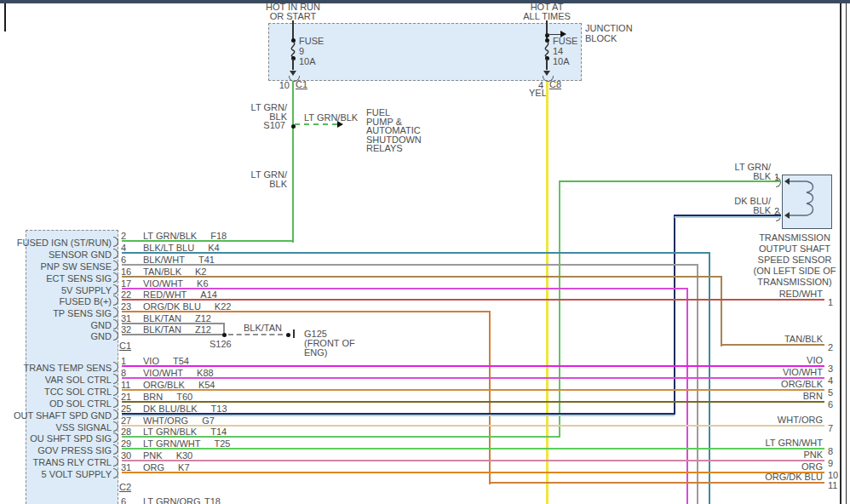  Describe the element at coordinates (220, 409) in the screenshot. I see `circuit-code: T13` at that location.